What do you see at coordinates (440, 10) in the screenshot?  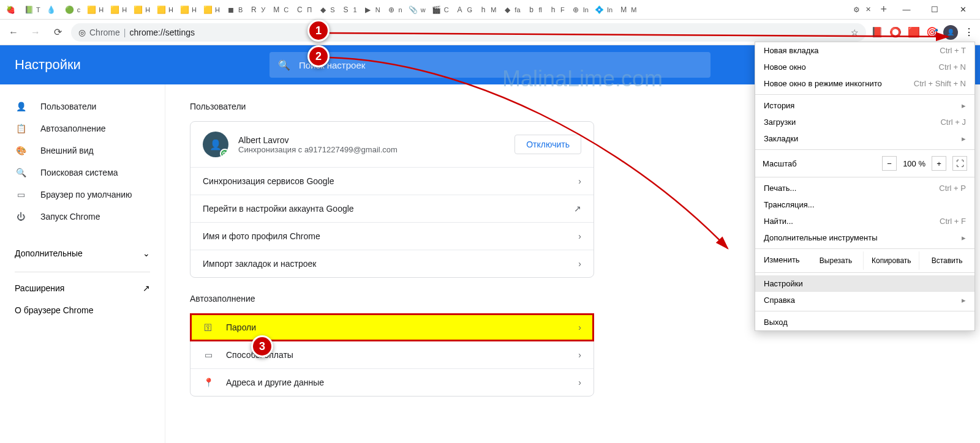 I see `tab: 🎬C` at bounding box center [440, 10].